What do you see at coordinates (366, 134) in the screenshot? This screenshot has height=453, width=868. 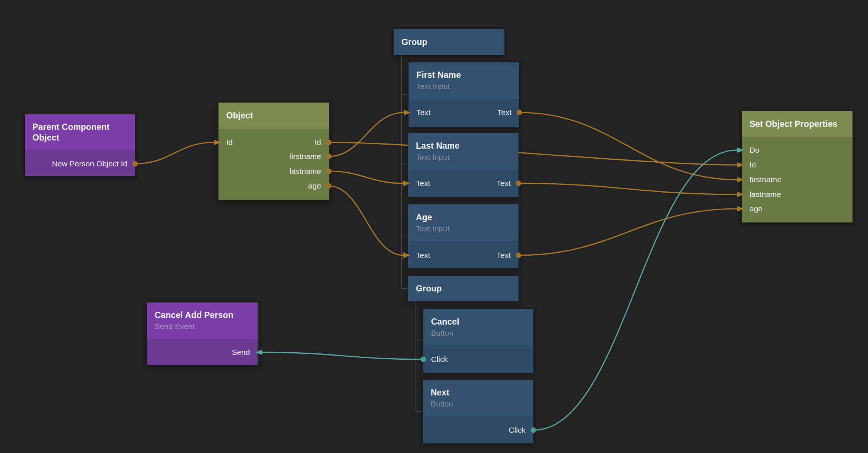 I see `wire-object-firstname-to-first-name-text` at bounding box center [366, 134].